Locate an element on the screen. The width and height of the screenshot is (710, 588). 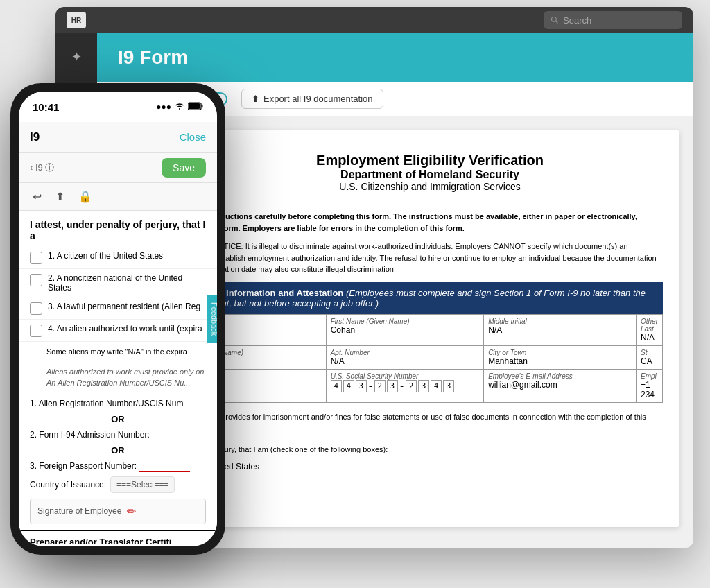
signature-icon: ✏ is located at coordinates (132, 512).